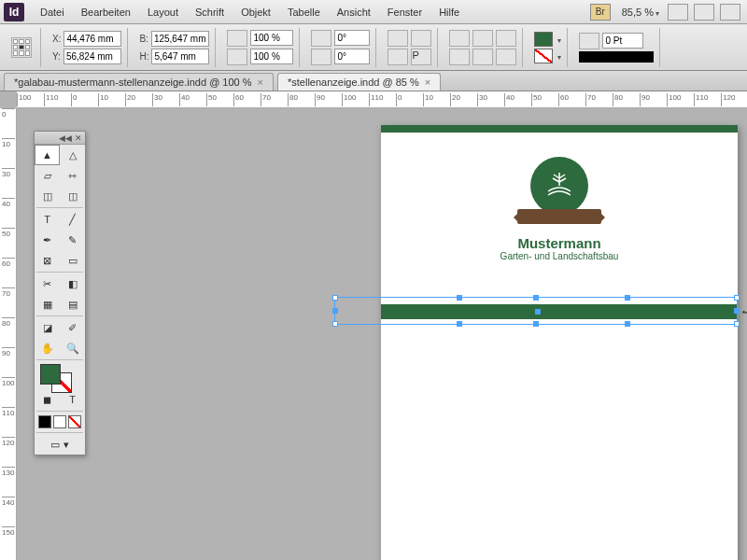  I want to click on selection-box: ⤾, so click(536, 311).